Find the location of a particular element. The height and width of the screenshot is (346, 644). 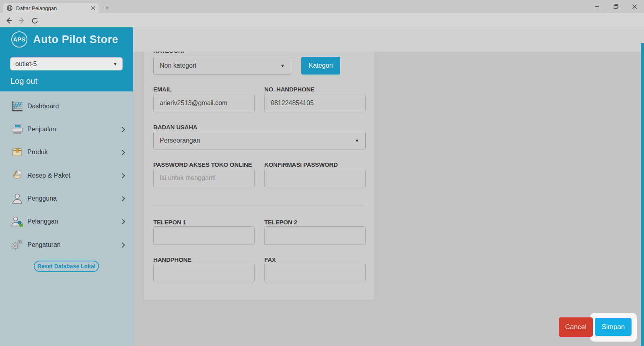

tab-title: Daftar Pelanggan is located at coordinates (53, 8).